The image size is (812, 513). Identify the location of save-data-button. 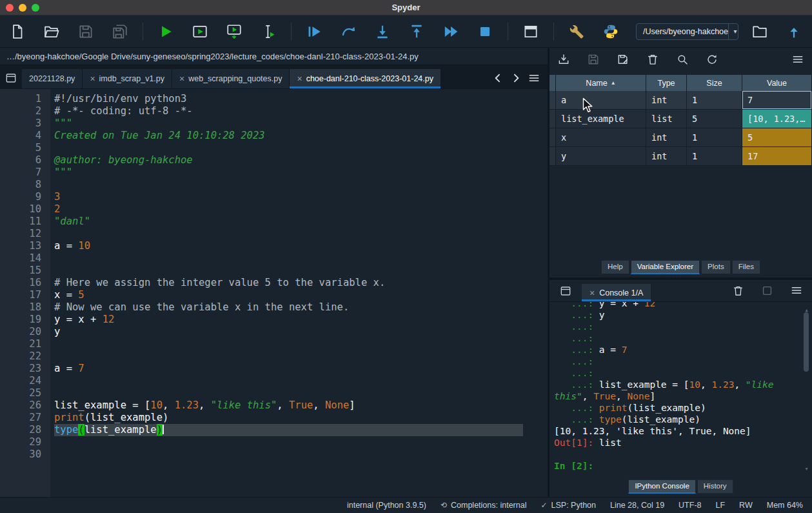
(593, 61).